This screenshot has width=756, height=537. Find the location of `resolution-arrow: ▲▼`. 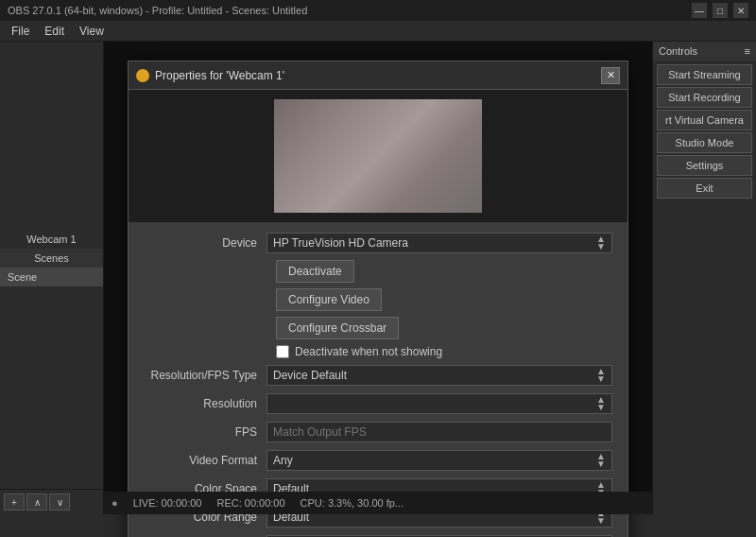

resolution-arrow: ▲▼ is located at coordinates (601, 404).